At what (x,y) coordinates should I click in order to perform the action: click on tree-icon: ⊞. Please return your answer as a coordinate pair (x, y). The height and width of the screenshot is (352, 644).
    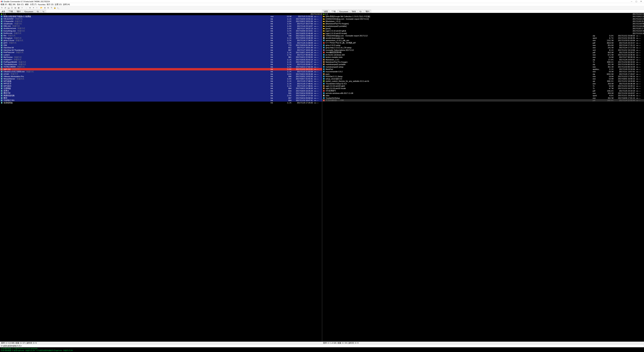
    Looking at the image, I should click on (45, 8).